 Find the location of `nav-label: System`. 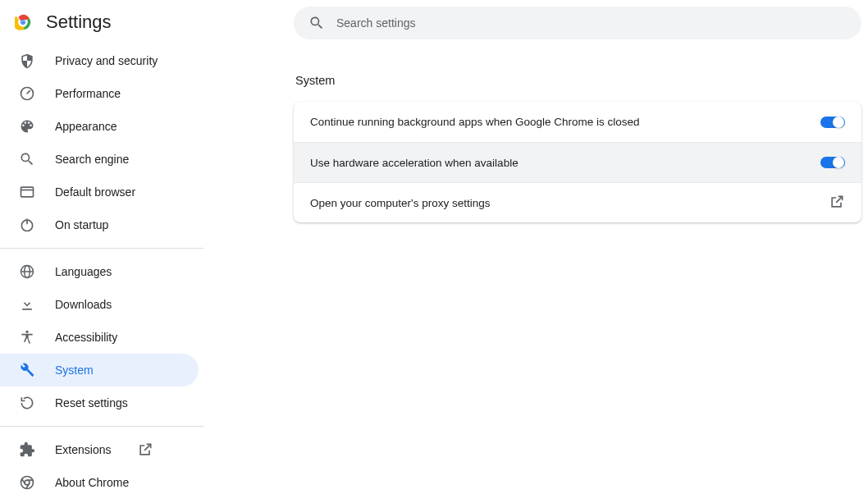

nav-label: System is located at coordinates (74, 370).